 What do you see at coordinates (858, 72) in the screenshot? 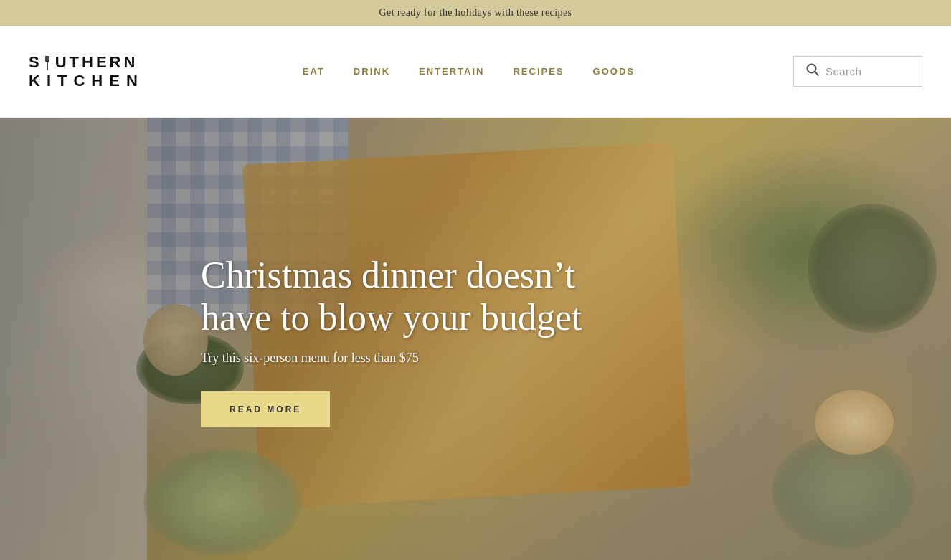
I see `search-bar: Search` at bounding box center [858, 72].